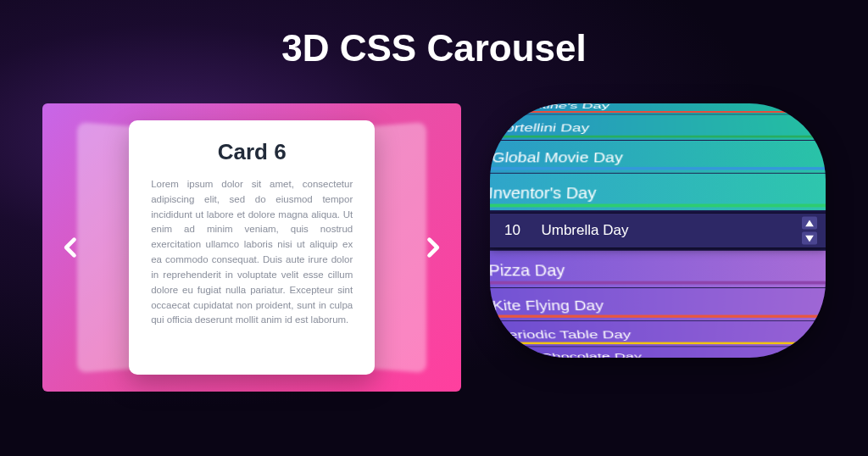 The width and height of the screenshot is (868, 456). Describe the element at coordinates (658, 127) in the screenshot. I see `barrel-row: 13Tortellini Day` at that location.